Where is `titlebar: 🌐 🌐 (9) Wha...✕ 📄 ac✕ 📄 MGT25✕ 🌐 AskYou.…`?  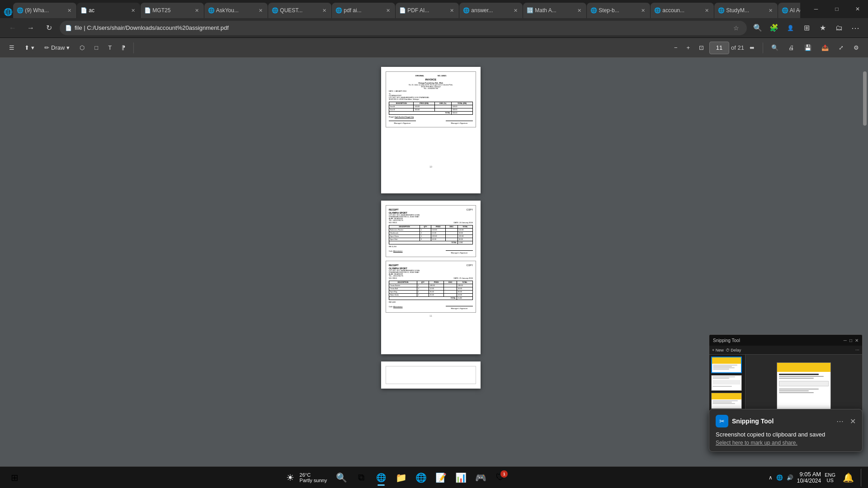
titlebar: 🌐 🌐 (9) Wha...✕ 📄 ac✕ 📄 MGT25✕ 🌐 AskYou.… is located at coordinates (434, 9).